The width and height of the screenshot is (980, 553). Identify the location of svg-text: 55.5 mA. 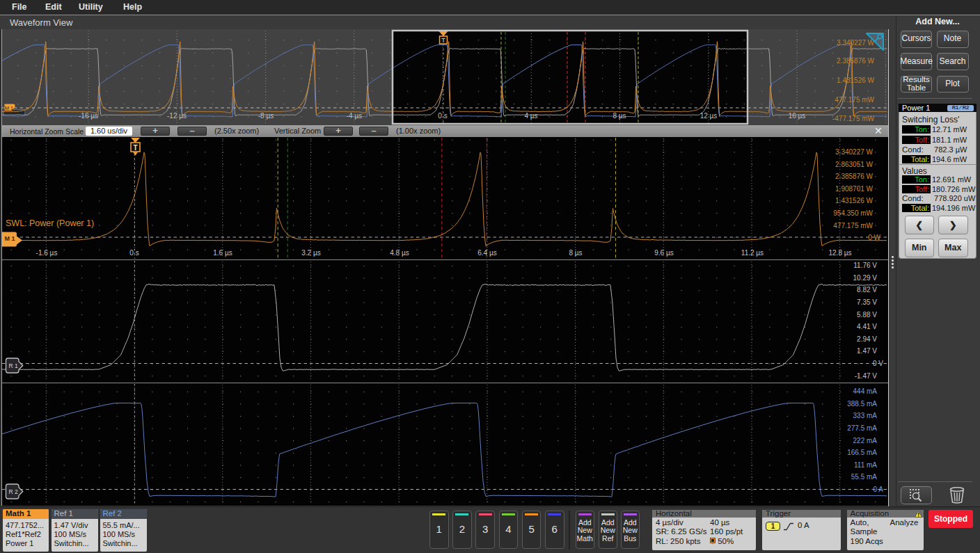
(864, 477).